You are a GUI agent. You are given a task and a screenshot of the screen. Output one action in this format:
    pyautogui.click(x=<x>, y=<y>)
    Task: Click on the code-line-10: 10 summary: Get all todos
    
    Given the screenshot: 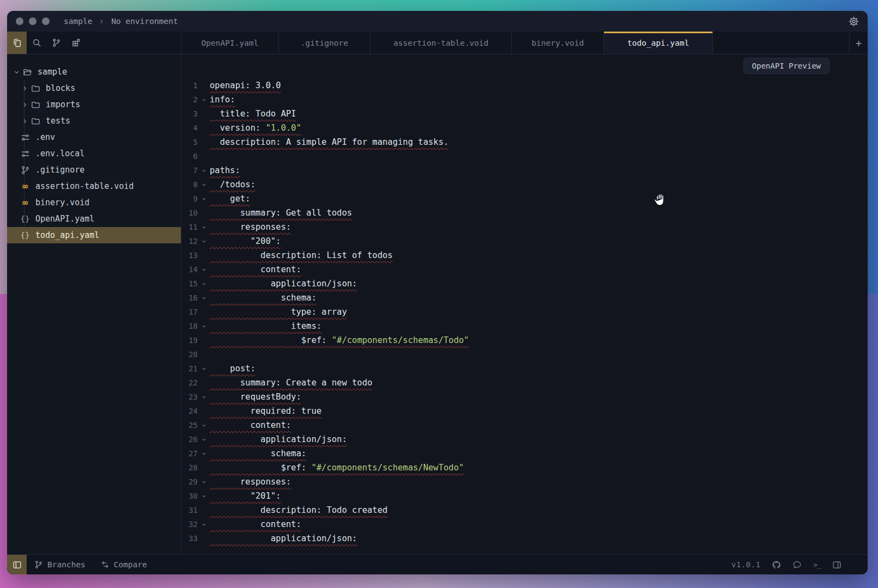 What is the action you would take?
    pyautogui.click(x=525, y=213)
    